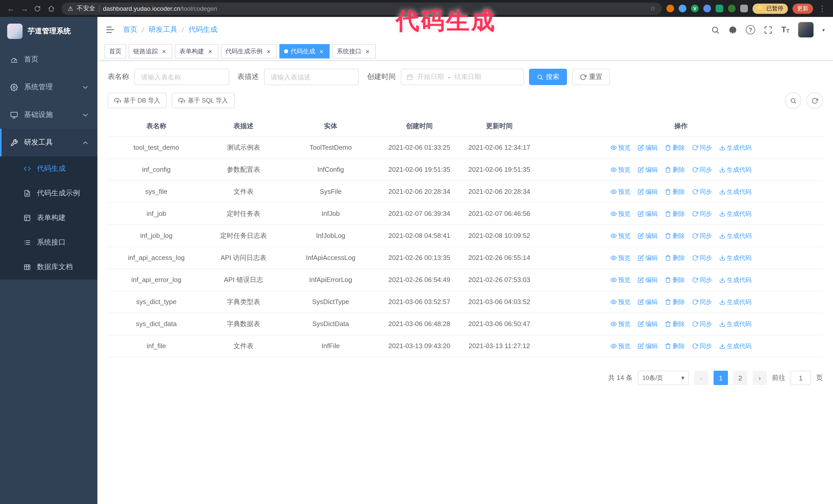 This screenshot has height=504, width=833. Describe the element at coordinates (683, 8) in the screenshot. I see `extension-icon-blue-drop` at that location.